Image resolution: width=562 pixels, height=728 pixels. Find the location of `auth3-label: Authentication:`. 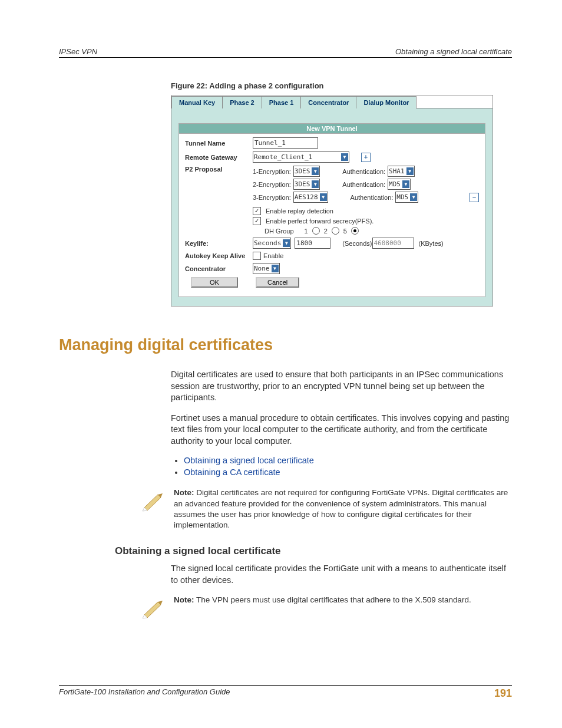

auth3-label: Authentication: is located at coordinates (372, 197).